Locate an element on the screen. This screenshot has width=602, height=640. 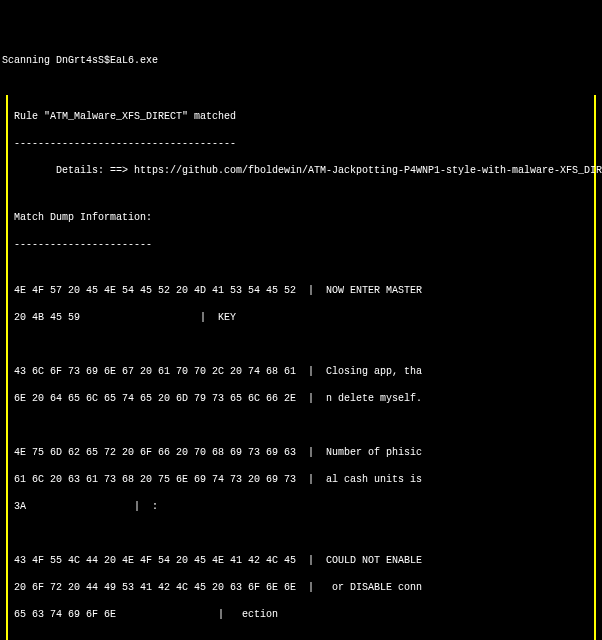
rule-header: Rule "ATM_Malware_XFS_DIRECT" matched is located at coordinates (301, 117).